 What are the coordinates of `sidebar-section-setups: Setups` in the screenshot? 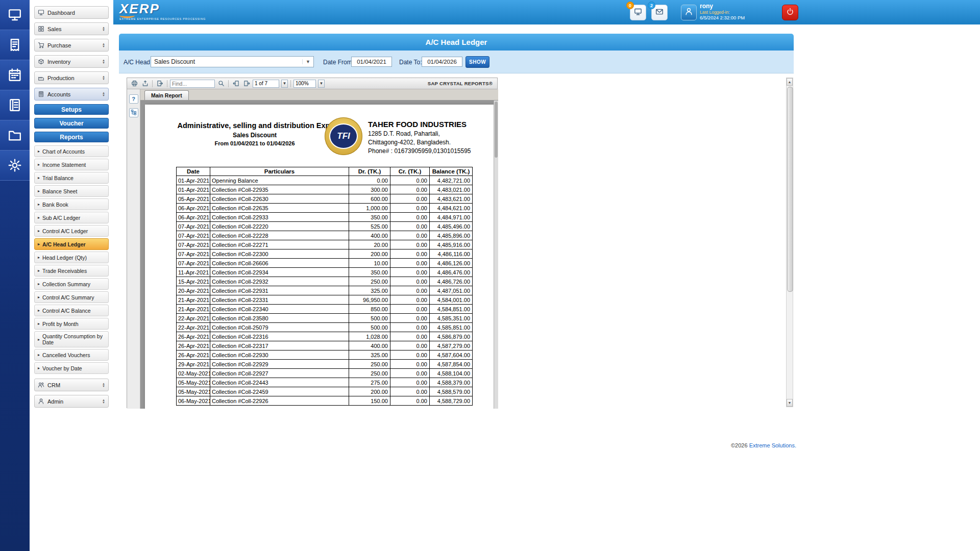 It's located at (71, 109).